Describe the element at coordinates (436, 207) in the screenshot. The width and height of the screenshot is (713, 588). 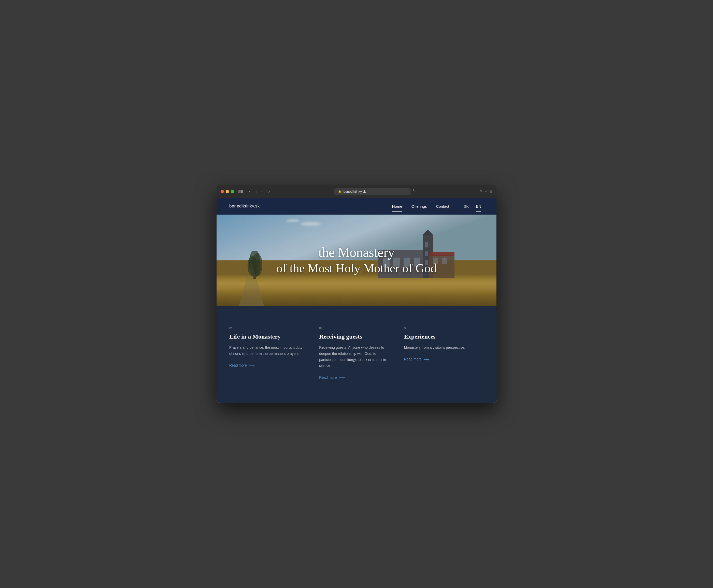
I see `nav-links: Home Offerings Contact SK EN` at that location.